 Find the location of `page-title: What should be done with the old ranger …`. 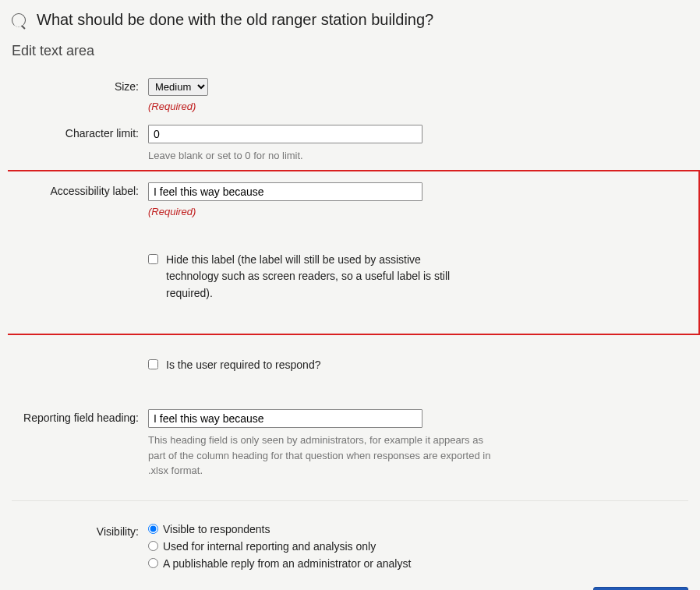

page-title: What should be done with the old ranger … is located at coordinates (235, 20).